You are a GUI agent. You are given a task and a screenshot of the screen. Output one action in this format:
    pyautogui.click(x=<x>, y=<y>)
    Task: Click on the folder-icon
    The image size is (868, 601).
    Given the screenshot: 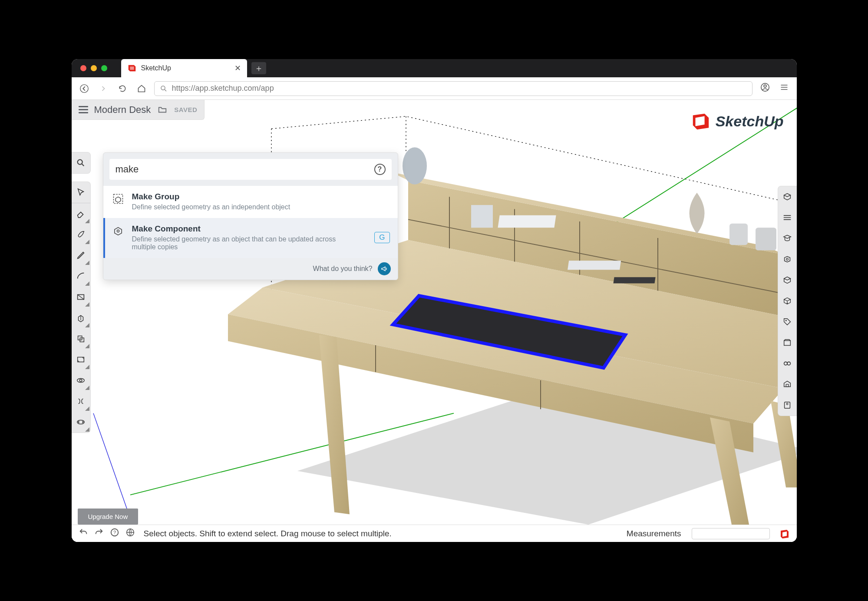 What is the action you would take?
    pyautogui.click(x=162, y=110)
    